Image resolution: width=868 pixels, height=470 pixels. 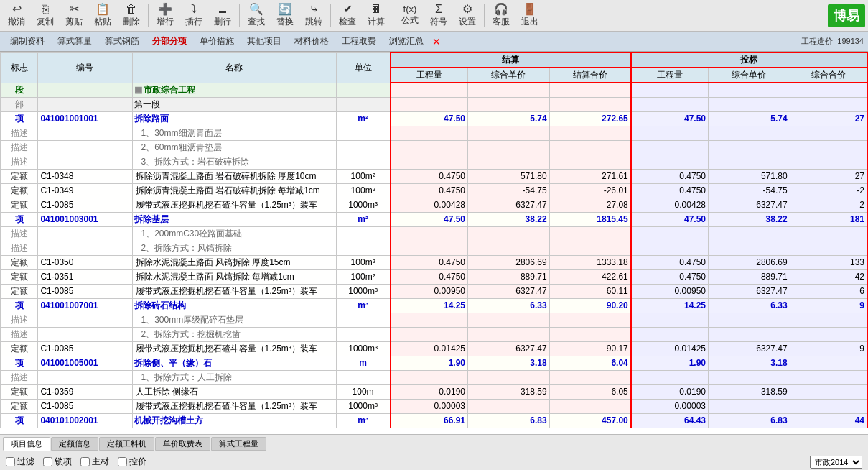 I want to click on table-row: 段 ▣市政综合工程, so click(x=434, y=90).